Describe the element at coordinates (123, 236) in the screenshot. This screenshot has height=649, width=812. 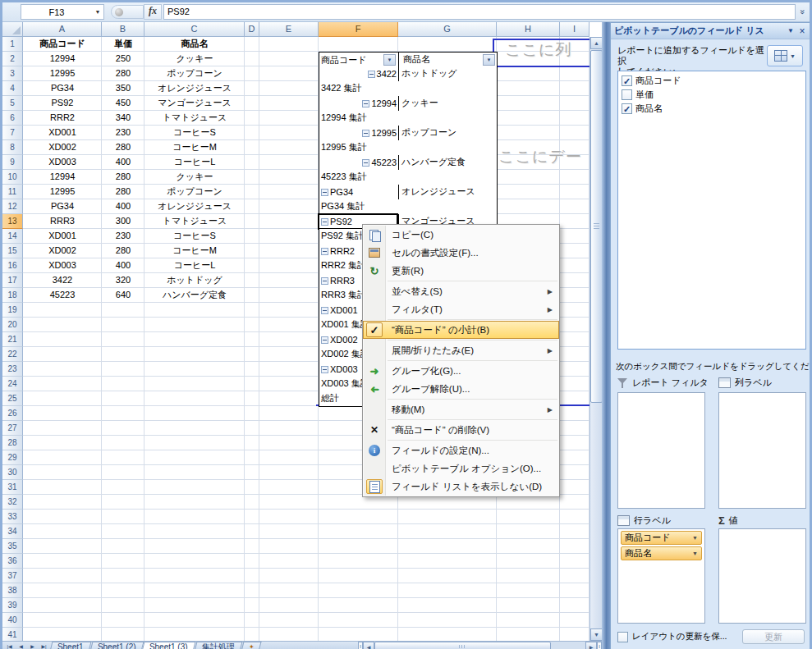
I see `cell-B14: 230` at that location.